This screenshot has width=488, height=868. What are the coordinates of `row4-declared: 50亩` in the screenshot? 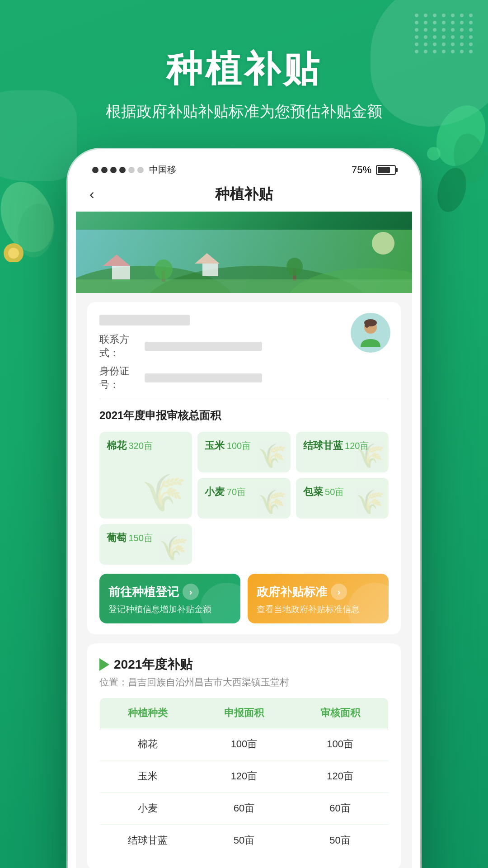 It's located at (244, 841).